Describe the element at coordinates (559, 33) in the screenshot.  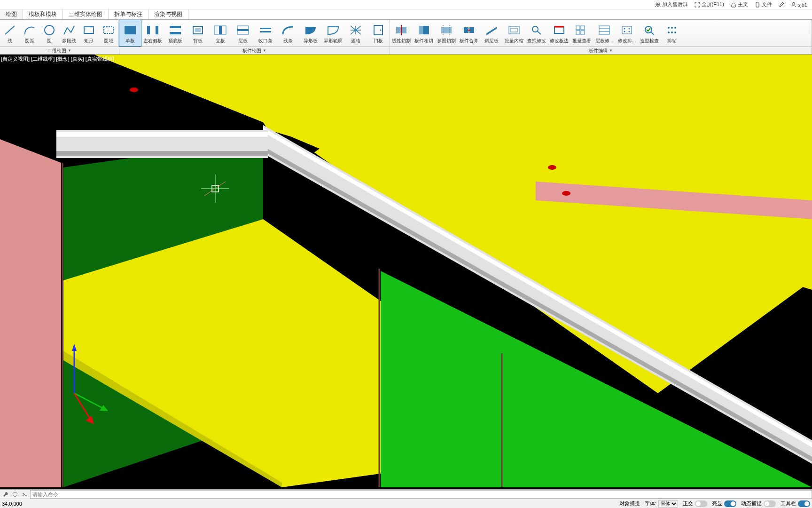
I see `edge-edit-button: 修改板边` at that location.